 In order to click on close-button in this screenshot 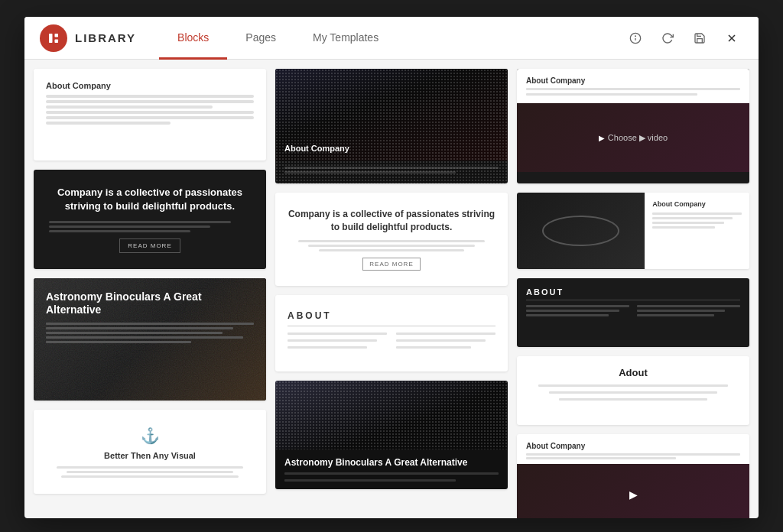, I will do `click(732, 38)`.